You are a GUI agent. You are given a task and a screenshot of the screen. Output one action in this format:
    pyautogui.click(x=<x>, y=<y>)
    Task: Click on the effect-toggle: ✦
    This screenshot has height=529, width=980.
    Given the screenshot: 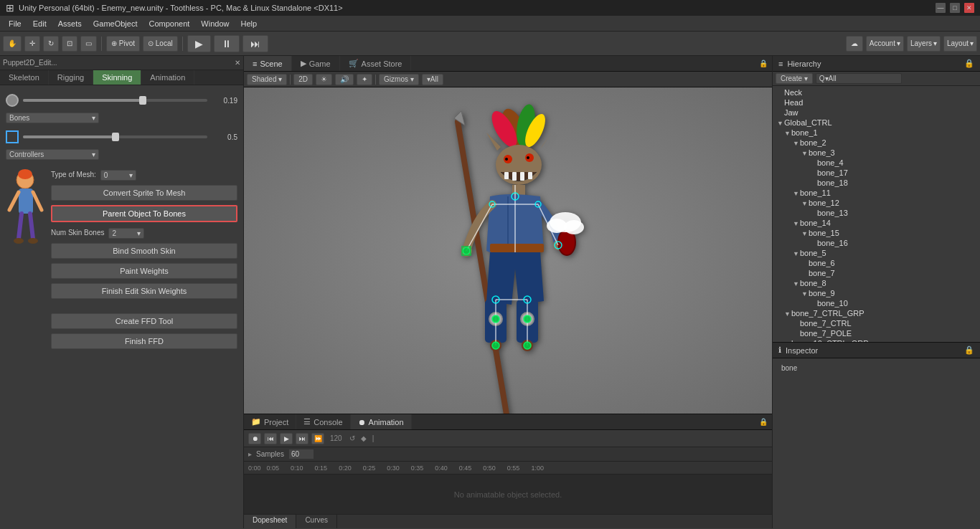 What is the action you would take?
    pyautogui.click(x=364, y=80)
    